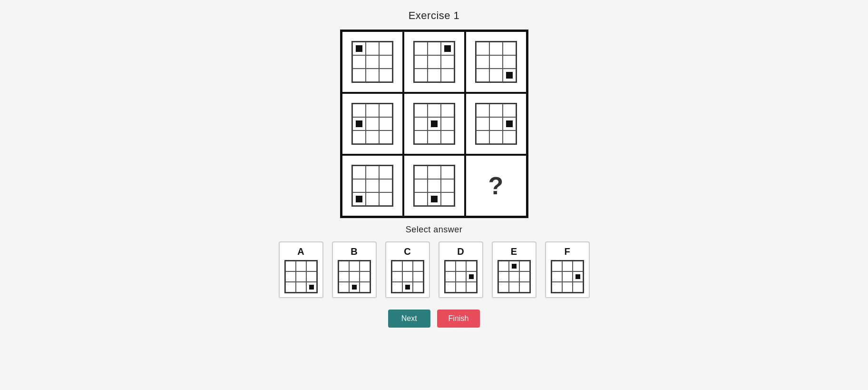  What do you see at coordinates (408, 270) in the screenshot?
I see `answer-option-c: C` at bounding box center [408, 270].